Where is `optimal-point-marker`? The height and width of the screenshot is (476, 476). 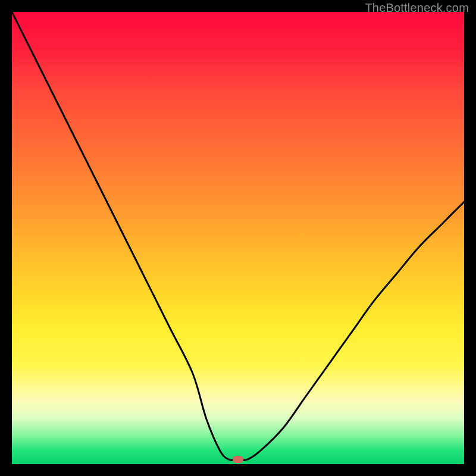 optimal-point-marker is located at coordinates (238, 459).